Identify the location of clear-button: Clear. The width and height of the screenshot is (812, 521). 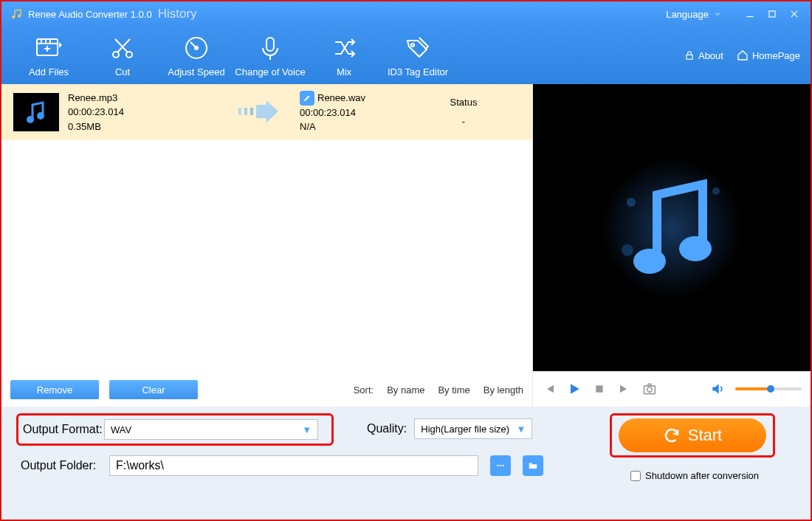
(154, 390).